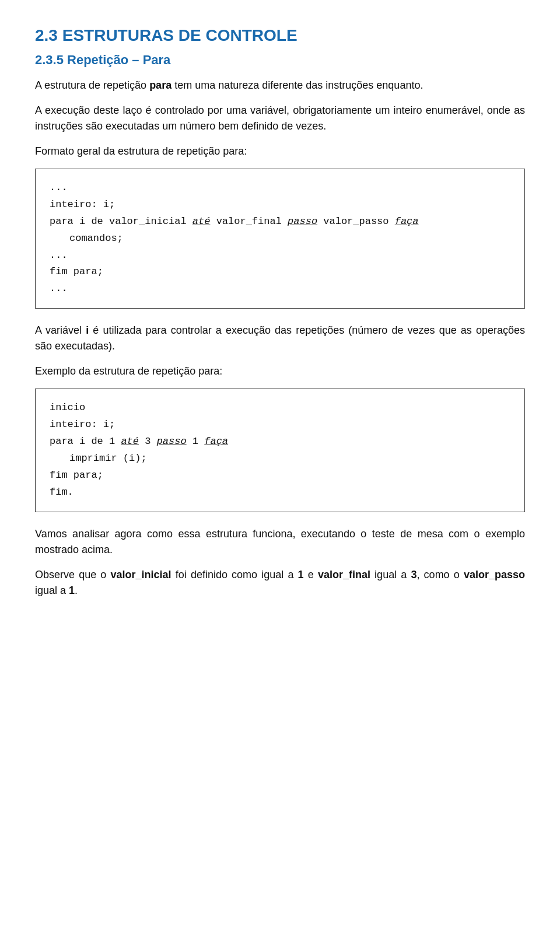 Image resolution: width=560 pixels, height=927 pixels. What do you see at coordinates (280, 152) in the screenshot?
I see `format-label: Formato geral da estrutura de repetição …` at bounding box center [280, 152].